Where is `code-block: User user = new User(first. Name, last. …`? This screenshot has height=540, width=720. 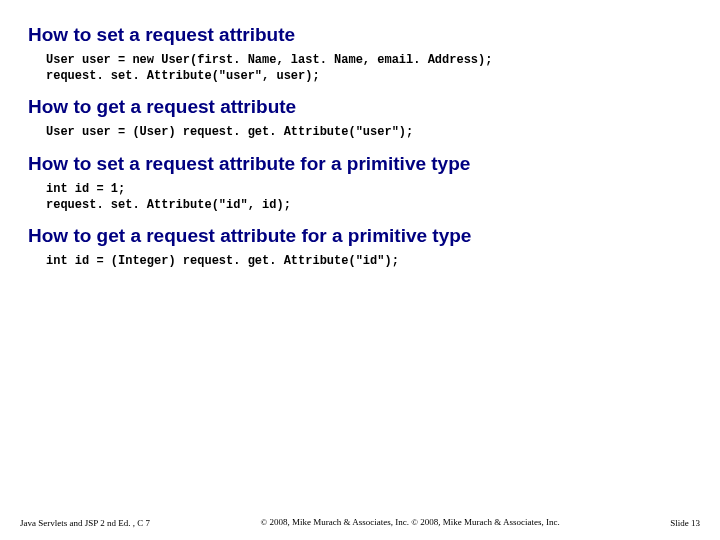 code-block: User user = new User(first. Name, last. … is located at coordinates (369, 68).